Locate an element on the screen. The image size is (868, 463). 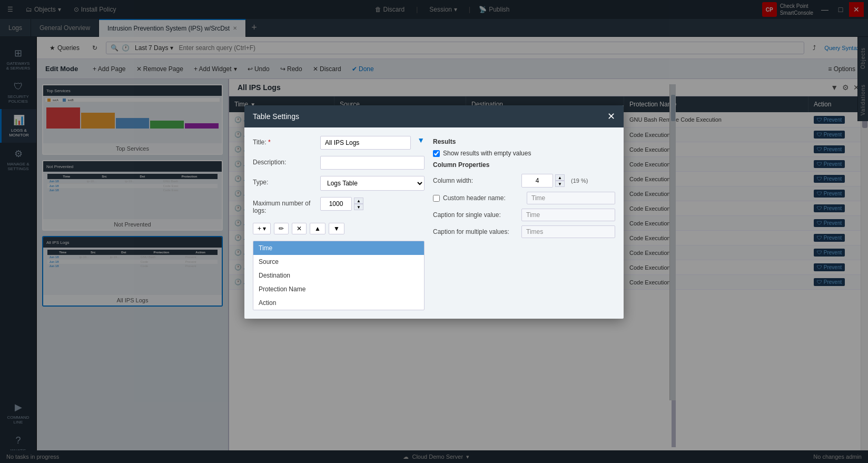
spinner-buttons-2: ▲ ▼ is located at coordinates (560, 181).